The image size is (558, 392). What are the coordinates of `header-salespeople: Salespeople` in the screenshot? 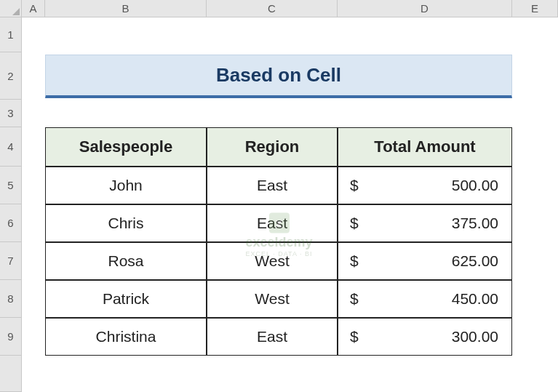 It's located at (126, 147).